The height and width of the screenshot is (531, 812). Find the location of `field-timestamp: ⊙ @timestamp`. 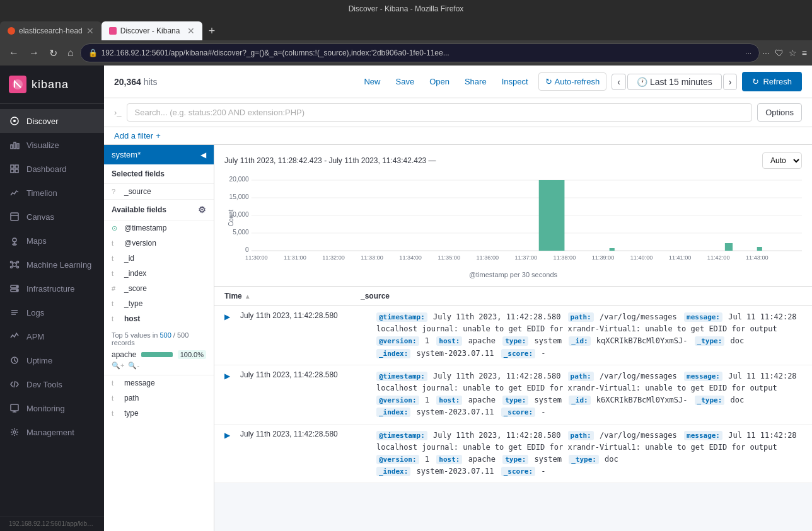

field-timestamp: ⊙ @timestamp is located at coordinates (159, 228).